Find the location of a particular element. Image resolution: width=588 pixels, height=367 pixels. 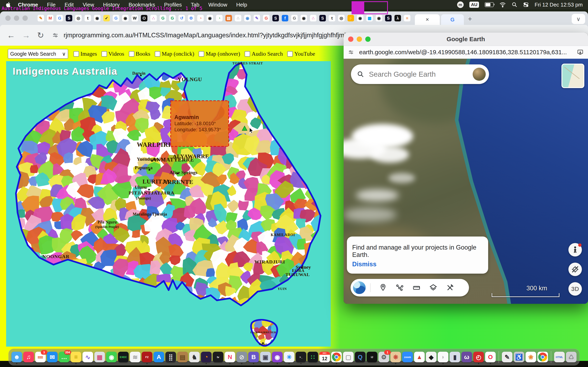

pinned-tab-lambda-dark: λ is located at coordinates (398, 18).